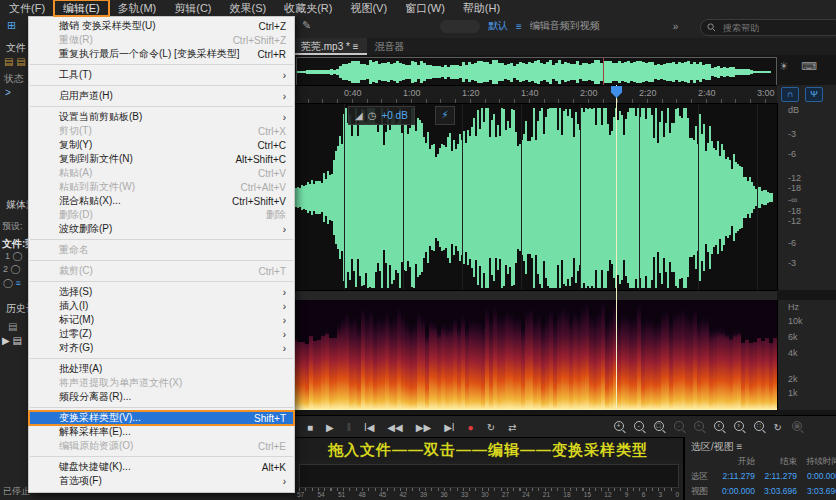 This screenshot has height=500, width=836. Describe the element at coordinates (784, 66) in the screenshot. I see `spectral-settings-icon: ☀` at that location.